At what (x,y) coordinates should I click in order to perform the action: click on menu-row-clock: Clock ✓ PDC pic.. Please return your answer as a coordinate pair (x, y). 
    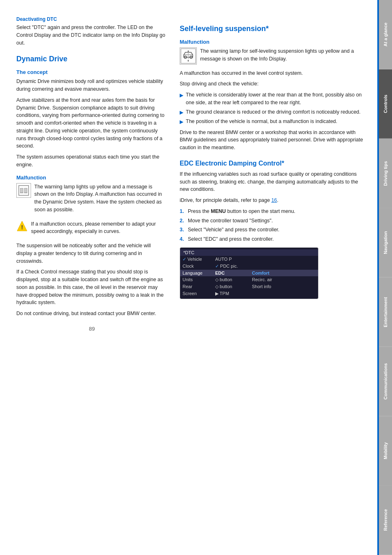
    Looking at the image, I should click on (249, 266).